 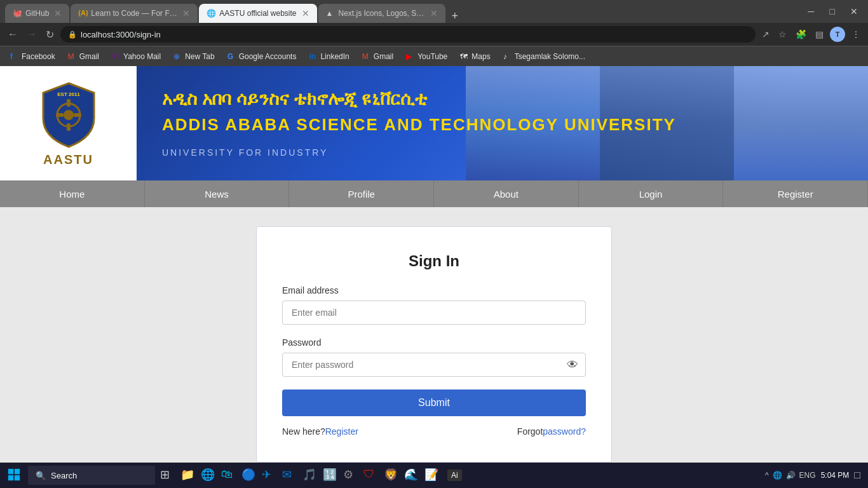 What do you see at coordinates (330, 475) in the screenshot?
I see `calc-icon: 🔢` at bounding box center [330, 475].